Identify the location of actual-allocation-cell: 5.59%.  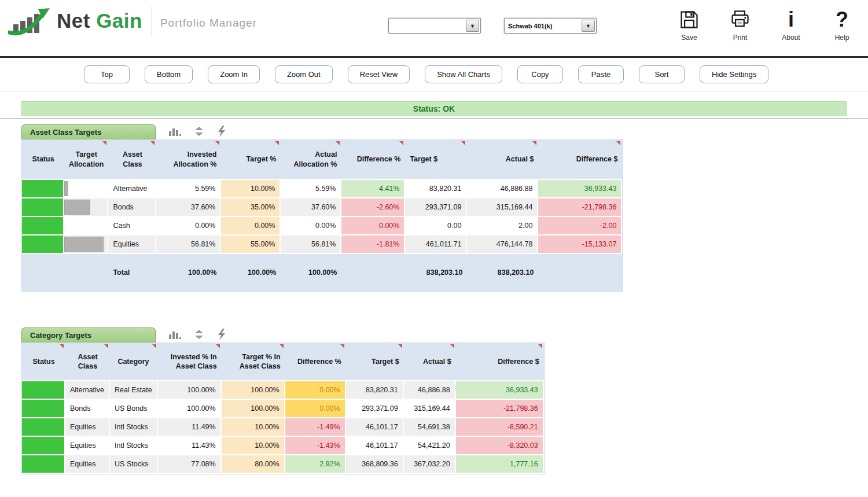
(311, 189).